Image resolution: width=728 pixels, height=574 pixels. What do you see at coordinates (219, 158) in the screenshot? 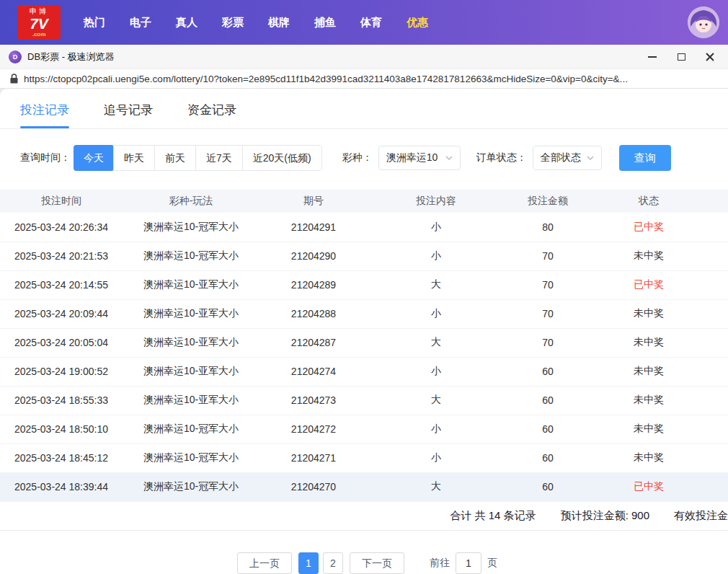
I see `time-option: 近7天` at bounding box center [219, 158].